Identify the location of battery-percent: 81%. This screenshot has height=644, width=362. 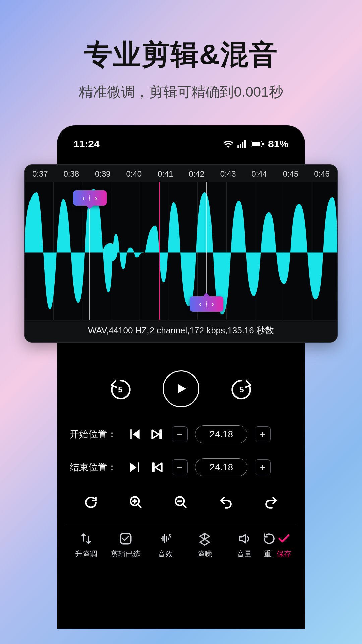
(278, 144).